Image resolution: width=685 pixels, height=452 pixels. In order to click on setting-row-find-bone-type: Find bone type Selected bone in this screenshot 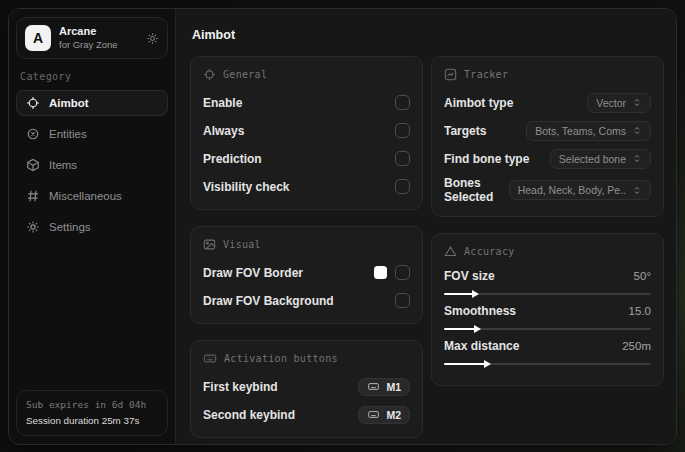, I will do `click(548, 158)`.